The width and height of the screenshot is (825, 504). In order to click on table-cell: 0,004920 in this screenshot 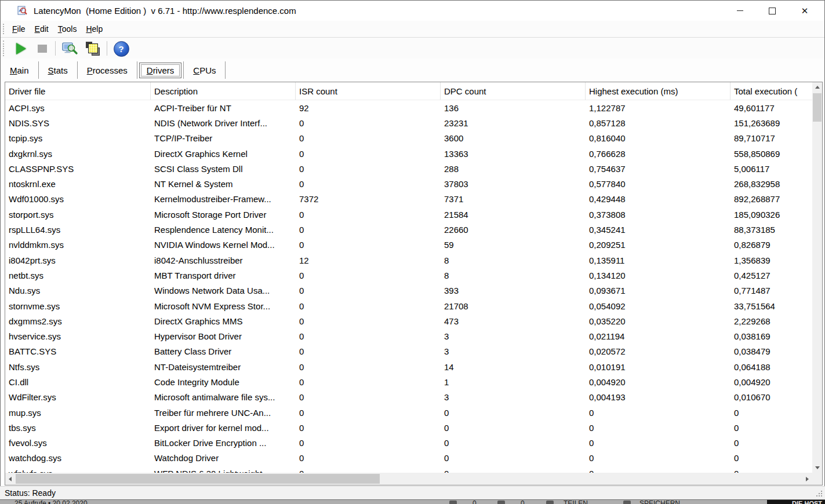, I will do `click(658, 382)`.